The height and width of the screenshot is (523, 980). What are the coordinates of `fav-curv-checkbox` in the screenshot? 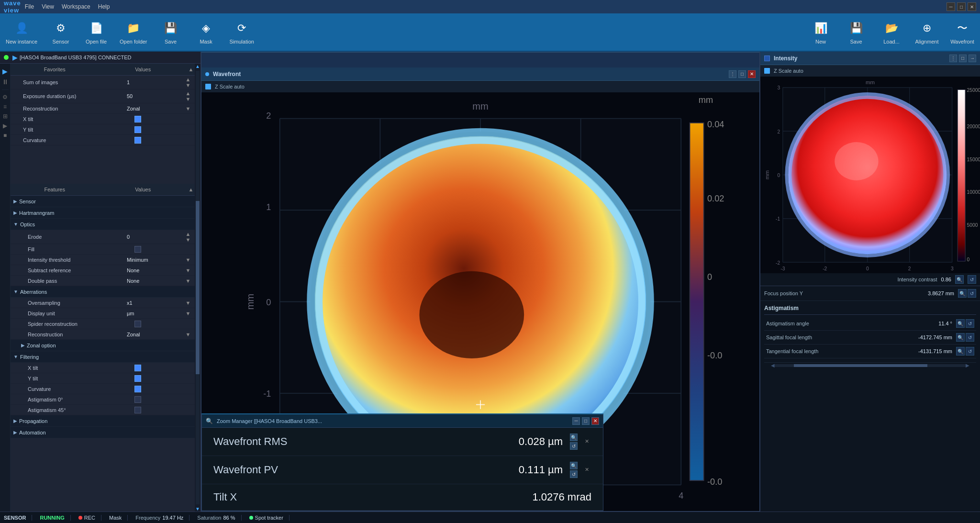 It's located at (138, 140).